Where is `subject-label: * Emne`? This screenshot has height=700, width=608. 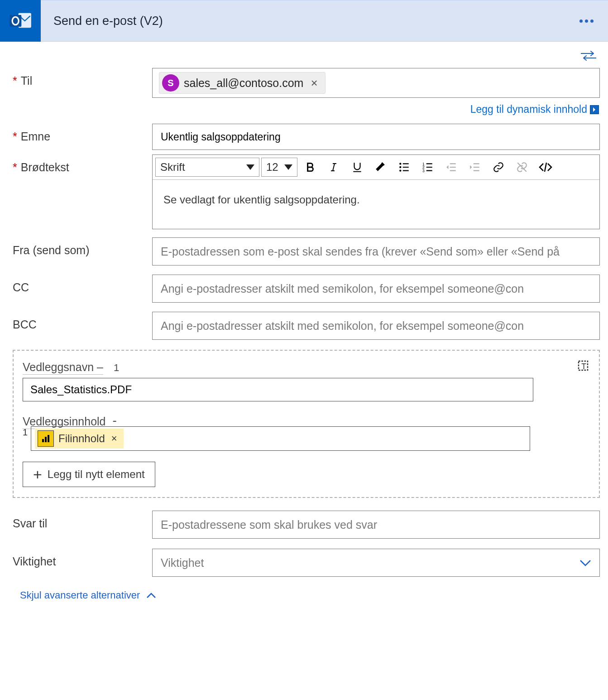
subject-label: * Emne is located at coordinates (82, 133).